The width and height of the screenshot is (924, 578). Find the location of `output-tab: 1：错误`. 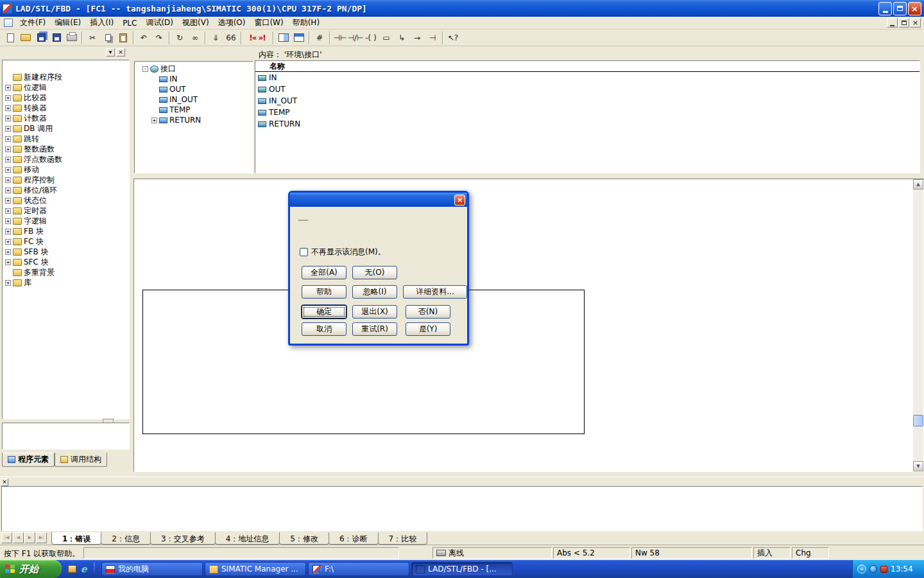

output-tab: 1：错误 is located at coordinates (76, 538).